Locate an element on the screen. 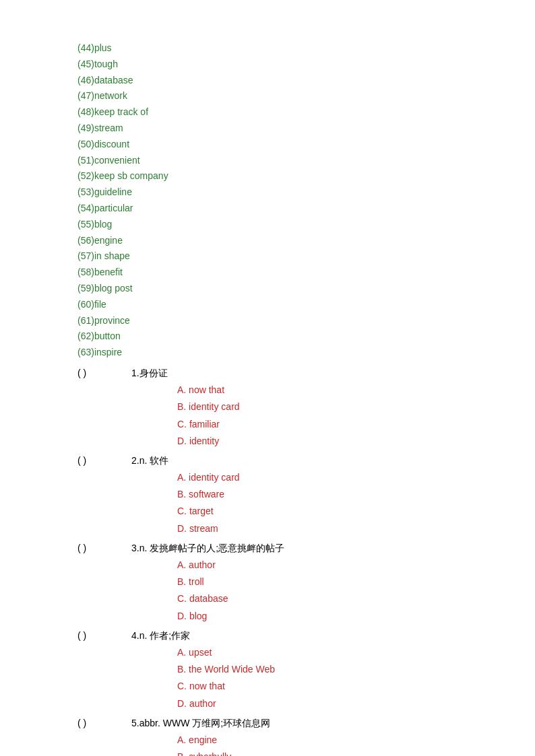 Image resolution: width=535 pixels, height=756 pixels. options-list-3: A. authorB. trollC. databaseD. blog is located at coordinates (356, 591).